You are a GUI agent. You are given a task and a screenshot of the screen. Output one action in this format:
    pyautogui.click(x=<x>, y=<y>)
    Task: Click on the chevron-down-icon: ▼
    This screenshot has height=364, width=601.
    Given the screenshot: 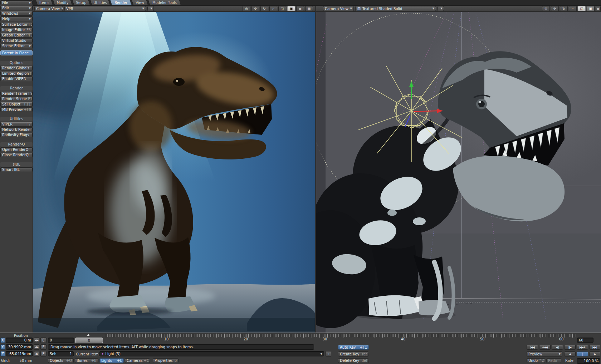 What is the action you would take?
    pyautogui.click(x=30, y=8)
    